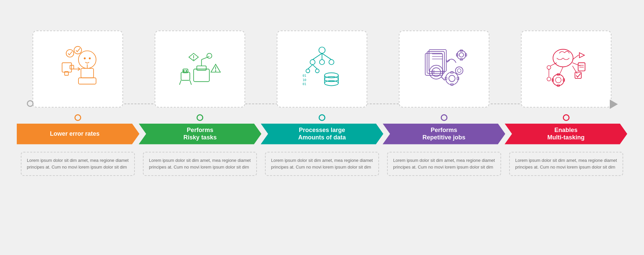 Image resolution: width=644 pixels, height=255 pixels. Describe the element at coordinates (322, 164) in the screenshot. I see `descriptions-row: Lorem ipsum dolor sit dim amet, mea regi…` at that location.